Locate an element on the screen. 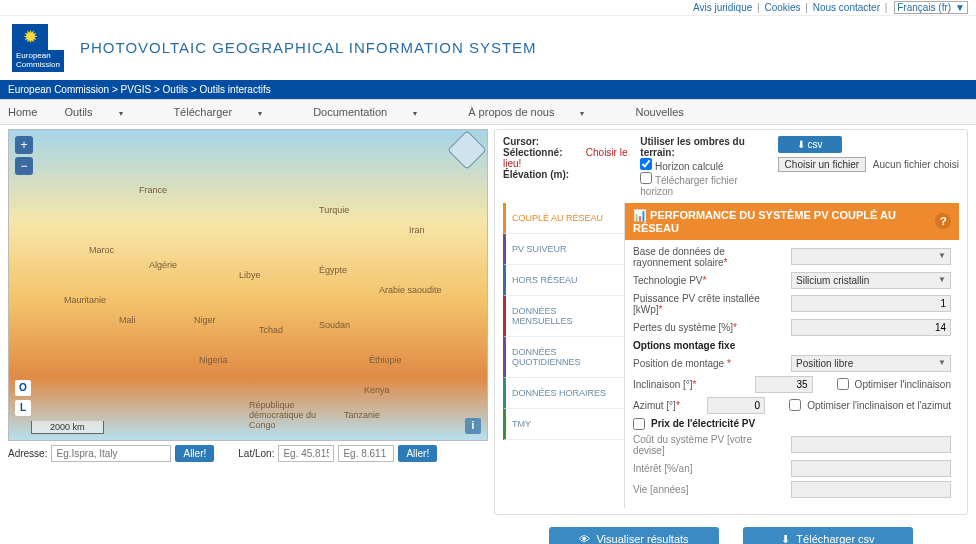 This screenshot has width=976, height=544. map-label: Mauritanie is located at coordinates (85, 300).